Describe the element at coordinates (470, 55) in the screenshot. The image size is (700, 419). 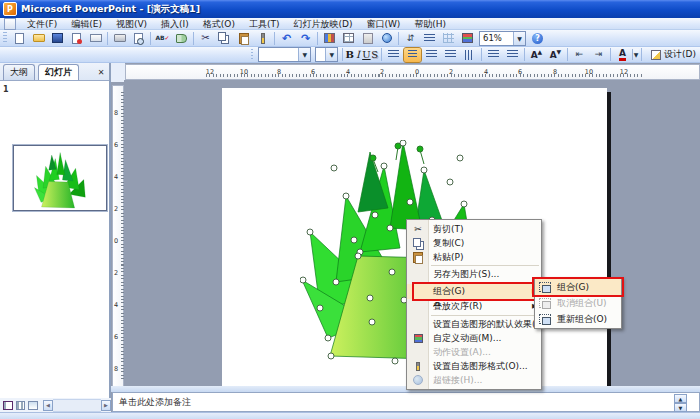
I see `vertical-text-button` at that location.